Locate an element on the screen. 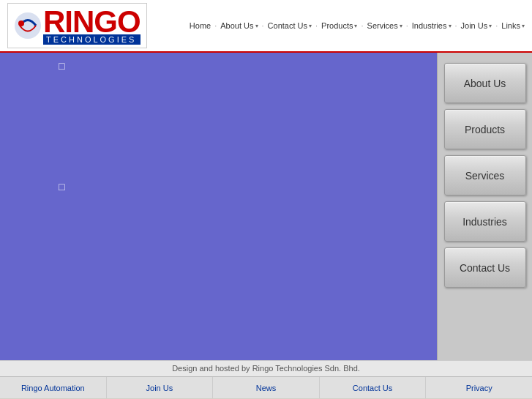 The image size is (532, 399). footer-contact-us: Contact Us is located at coordinates (373, 388).